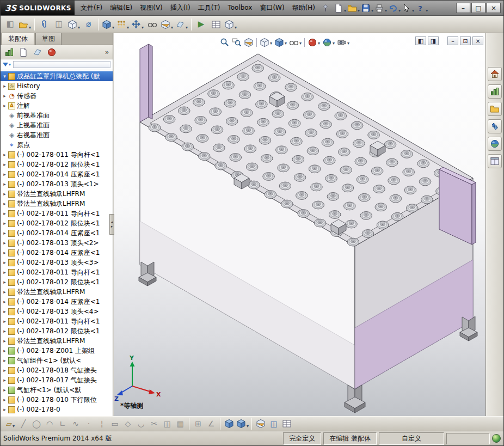 Image resolution: width=504 pixels, height=446 pixels. What do you see at coordinates (340, 8) in the screenshot?
I see `new-document-icon: ▾` at bounding box center [340, 8].